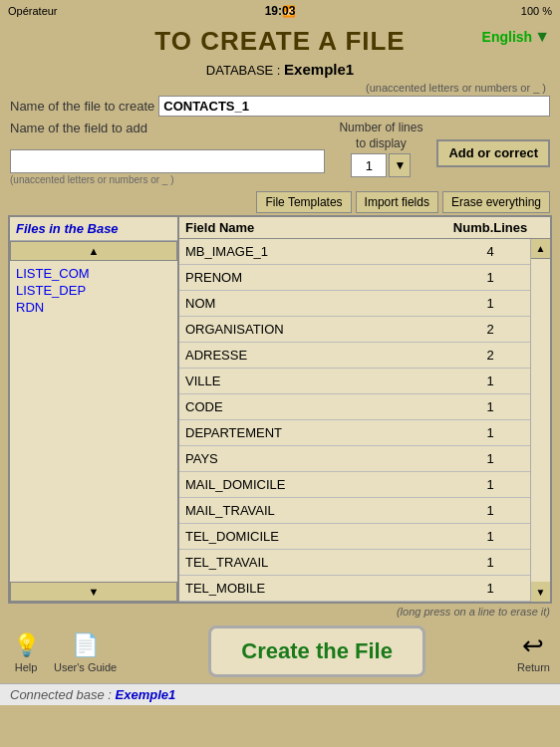 This screenshot has height=747, width=560. I want to click on bottom-bar: 💡 Help 📄 User's Guide Create the File ↩ …, so click(280, 651).